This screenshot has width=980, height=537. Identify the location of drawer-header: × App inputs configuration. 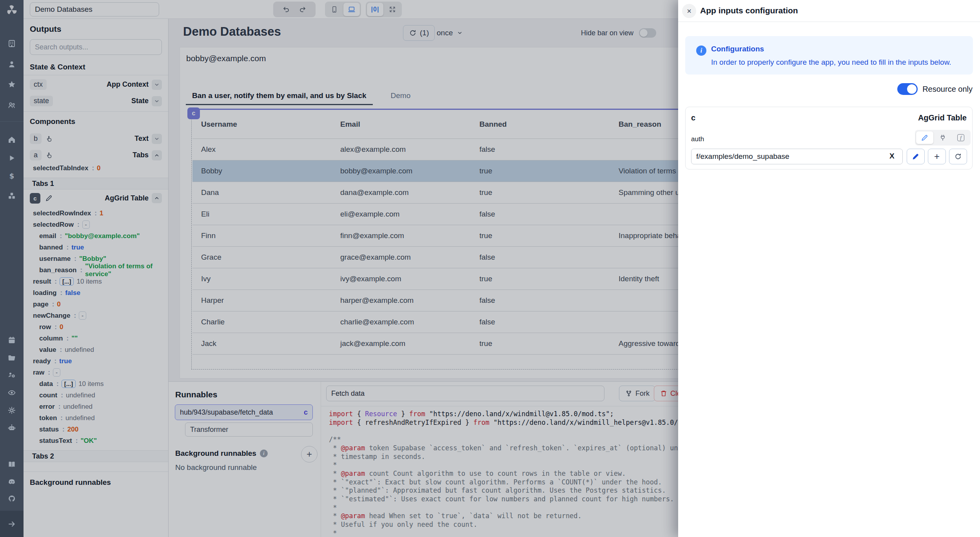
(829, 11).